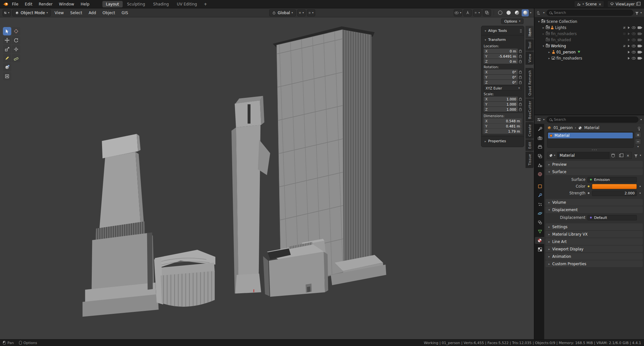 This screenshot has height=346, width=644. Describe the element at coordinates (503, 141) in the screenshot. I see `panel-properties: Properties` at that location.